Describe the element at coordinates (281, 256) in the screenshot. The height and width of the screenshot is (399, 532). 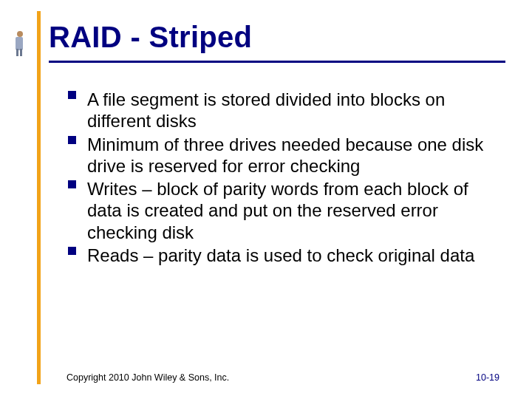
I see `bullet-text: Reads – parity data is used to check ori…` at that location.